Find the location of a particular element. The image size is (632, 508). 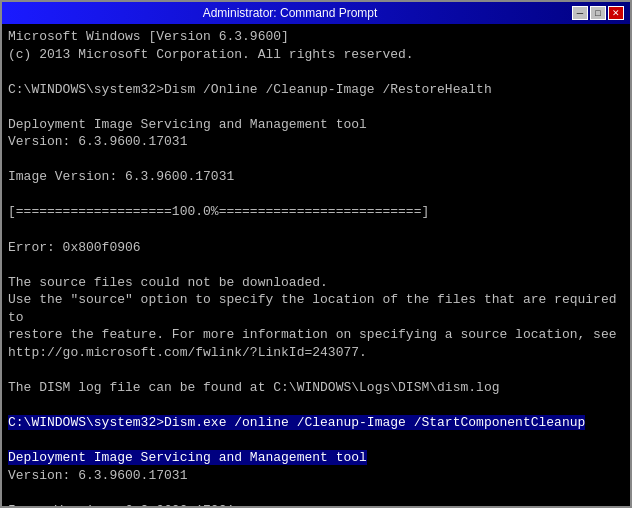

window-controls: ─ □ ✕ is located at coordinates (598, 13).